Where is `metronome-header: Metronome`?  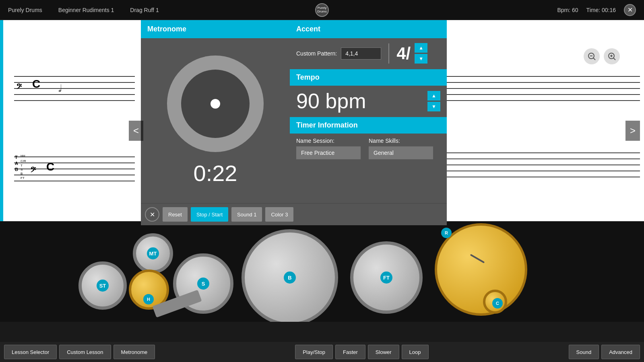
metronome-header: Metronome is located at coordinates (215, 29).